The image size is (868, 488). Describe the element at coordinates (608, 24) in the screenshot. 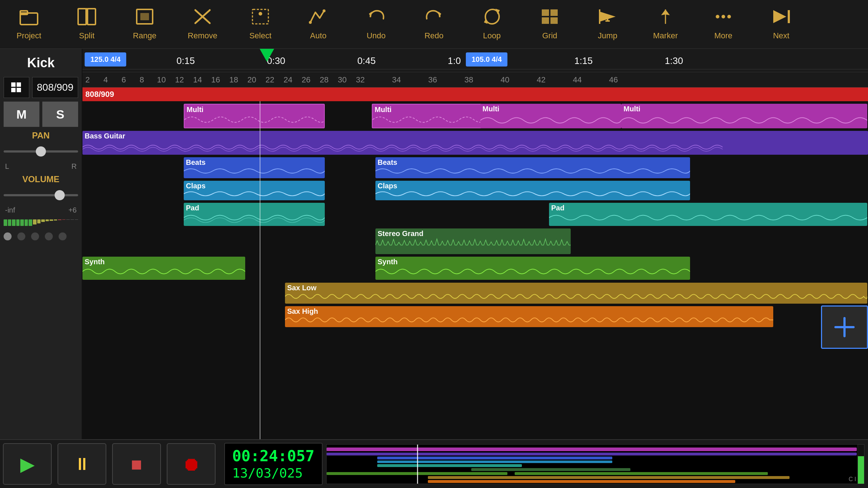

I see `jump-button: Jump` at that location.